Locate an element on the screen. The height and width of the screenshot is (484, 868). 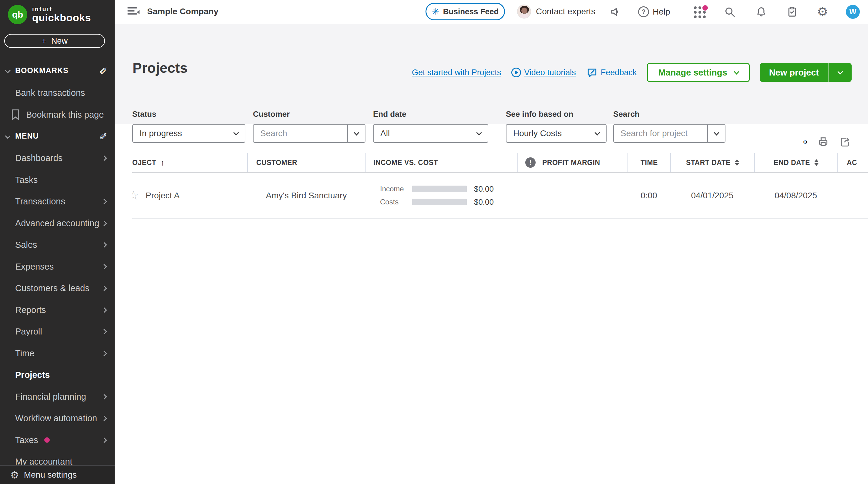
project-name-link: Project A is located at coordinates (162, 195).